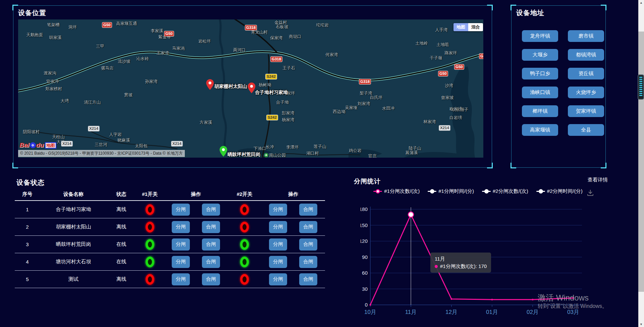 The height and width of the screenshot is (327, 644). What do you see at coordinates (313, 154) in the screenshot?
I see `map-place-label: 湖口村` at bounding box center [313, 154].